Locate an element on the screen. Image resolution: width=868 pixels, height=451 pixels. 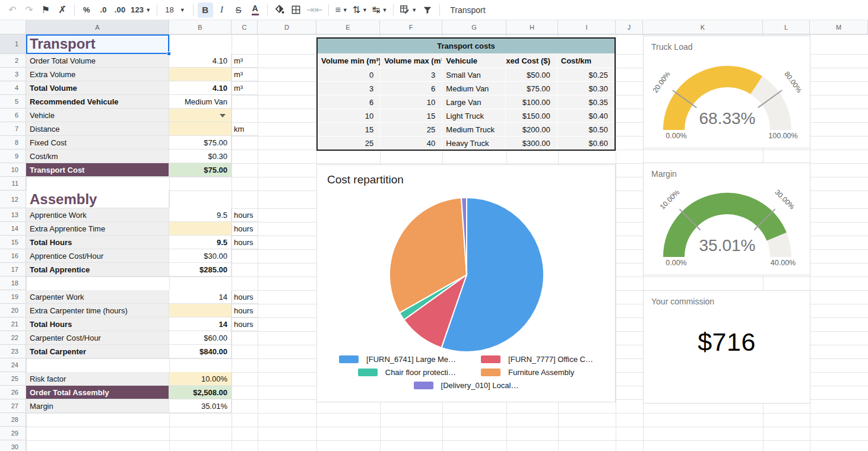
row-header-6: 6 is located at coordinates (13, 115).